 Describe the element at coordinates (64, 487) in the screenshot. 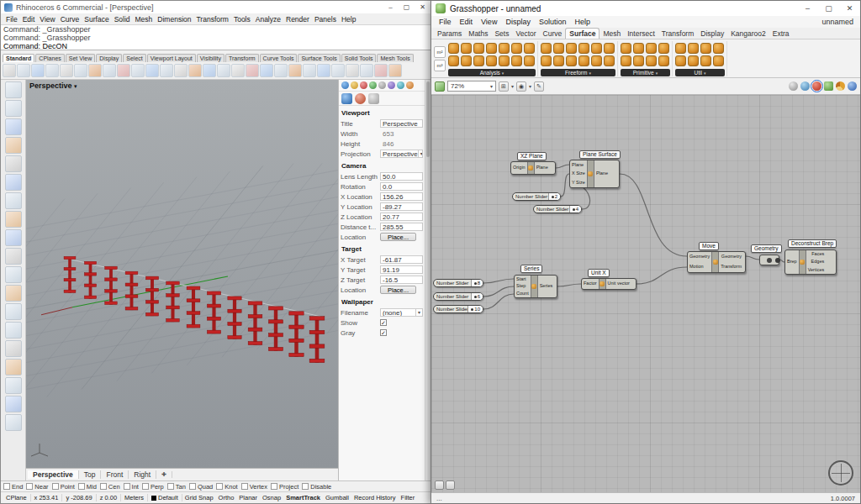

I see `osnap-checkbox: Point` at that location.